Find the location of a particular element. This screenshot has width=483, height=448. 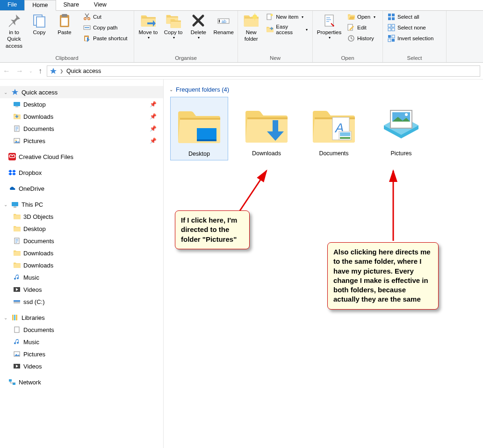

nav-forward-button: → is located at coordinates (20, 71).